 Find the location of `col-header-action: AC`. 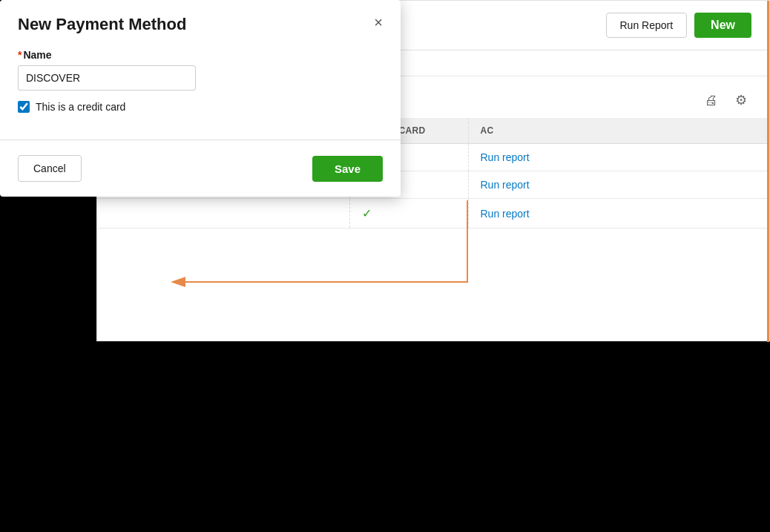

col-header-action: AC is located at coordinates (619, 131).